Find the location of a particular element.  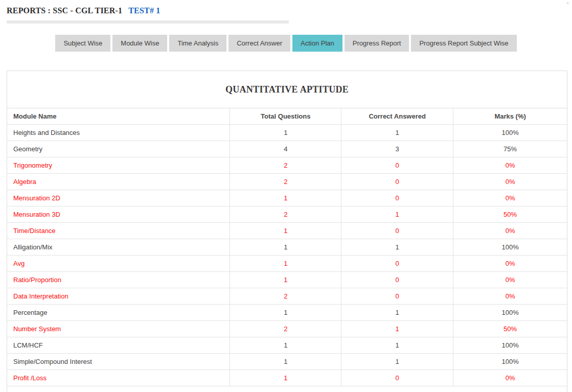

module-name-cell: Data Interpretation is located at coordinates (119, 296).